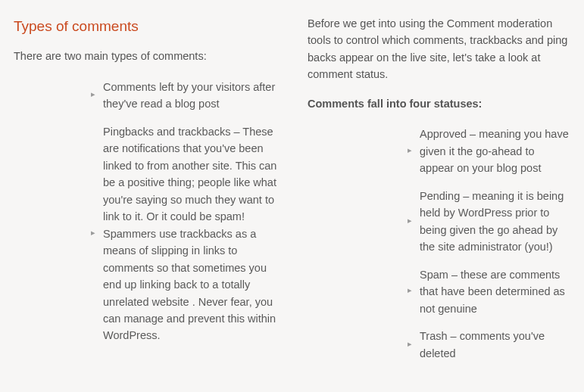 Image resolution: width=584 pixels, height=392 pixels. I want to click on left-intro-text: There are two main types of comments:, so click(150, 56).